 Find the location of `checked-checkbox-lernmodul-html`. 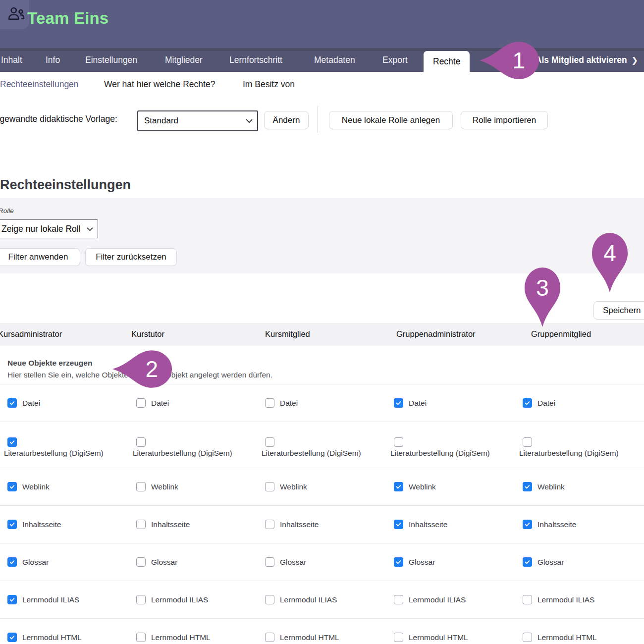

checked-checkbox-lernmodul-html is located at coordinates (12, 637).